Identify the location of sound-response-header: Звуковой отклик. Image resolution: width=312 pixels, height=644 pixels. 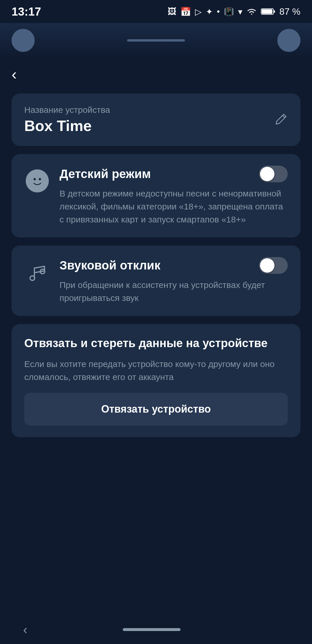
(174, 265).